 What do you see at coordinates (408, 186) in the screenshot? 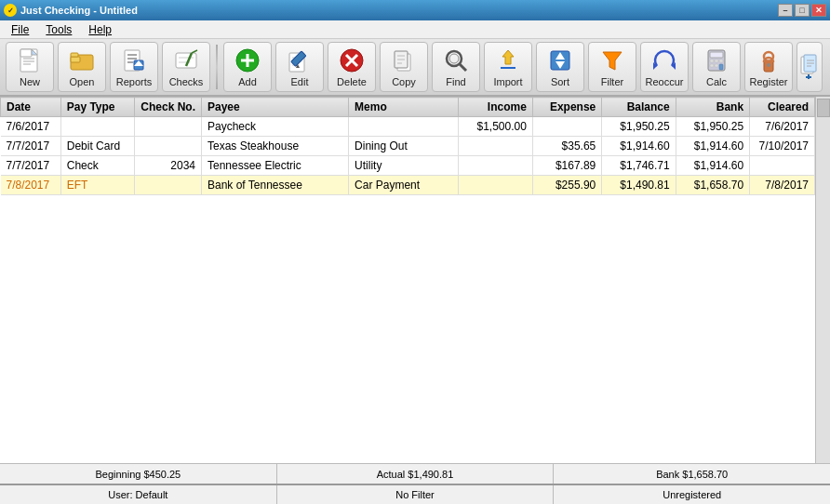
I see `table-row: 7/8/2017EFTBank of TennesseeCar Payment$…` at bounding box center [408, 186].